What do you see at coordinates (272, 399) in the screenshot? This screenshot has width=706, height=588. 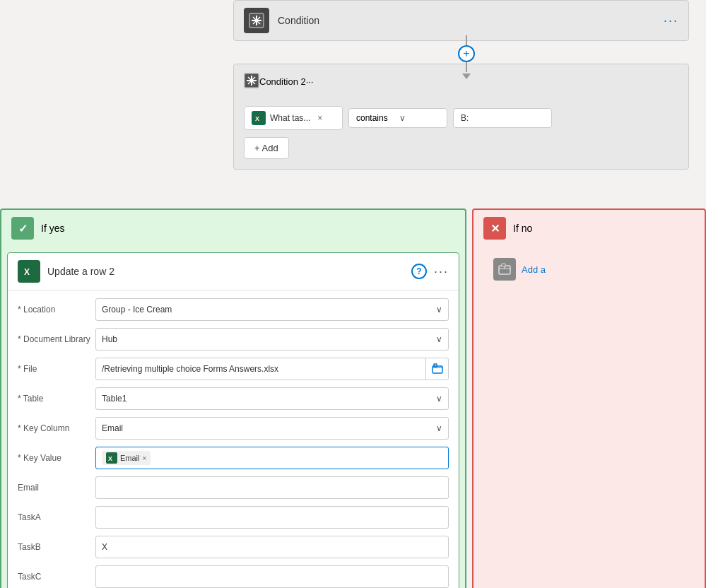 I see `table-select: Table1 ∨` at bounding box center [272, 399].